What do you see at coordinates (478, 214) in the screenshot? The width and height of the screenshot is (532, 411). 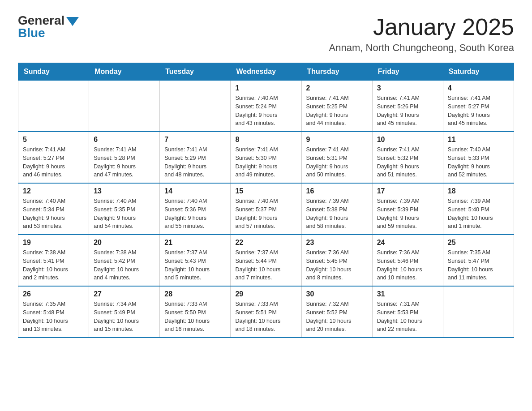 I see `day-info: Sunrise: 7:39 AM Sunset: 5:40 PM Dayligh…` at bounding box center [478, 214].